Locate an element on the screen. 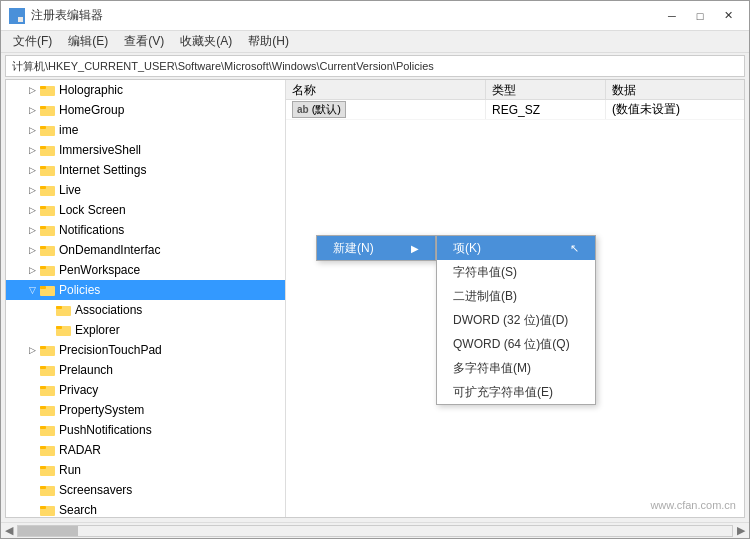 The width and height of the screenshot is (750, 539). submenu-item-label: QWORD (64 位)值(Q) is located at coordinates (512, 344).